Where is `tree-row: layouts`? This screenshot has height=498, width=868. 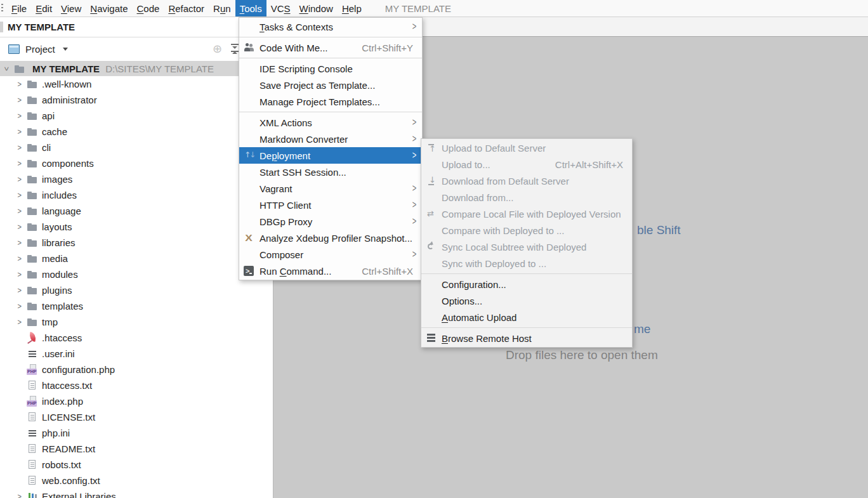 tree-row: layouts is located at coordinates (136, 227).